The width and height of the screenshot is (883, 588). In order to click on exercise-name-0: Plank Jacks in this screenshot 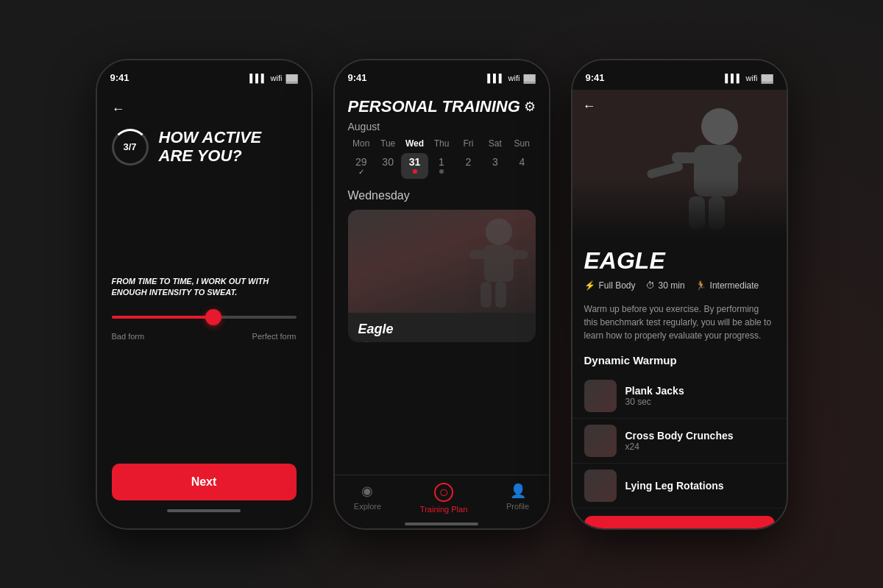, I will do `click(655, 391)`.